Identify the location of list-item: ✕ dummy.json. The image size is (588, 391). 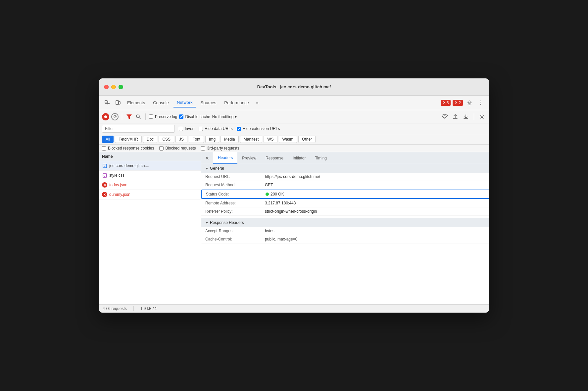
(150, 195).